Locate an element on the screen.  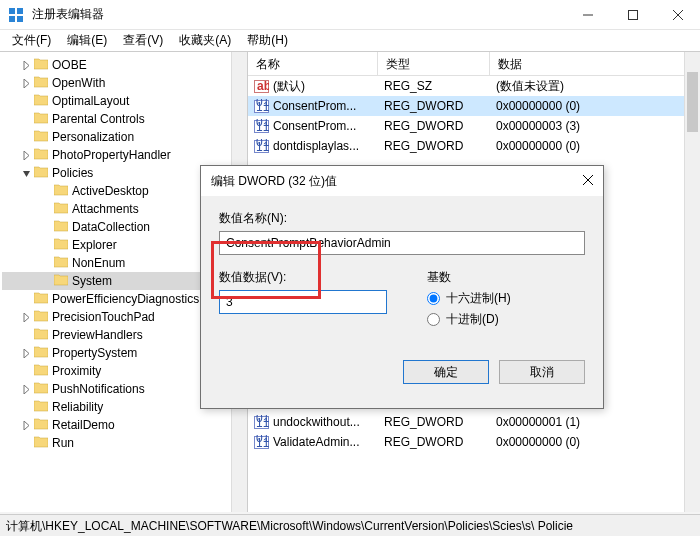
list-row: ab(默认)REG_SZ(数值未设置) is located at coordinates (474, 86).